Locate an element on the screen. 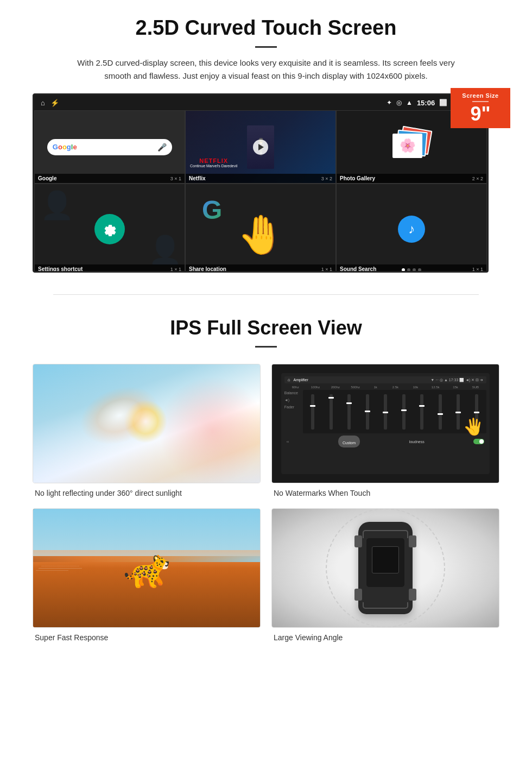  cheetah-image-box: 🐆 is located at coordinates (147, 568).